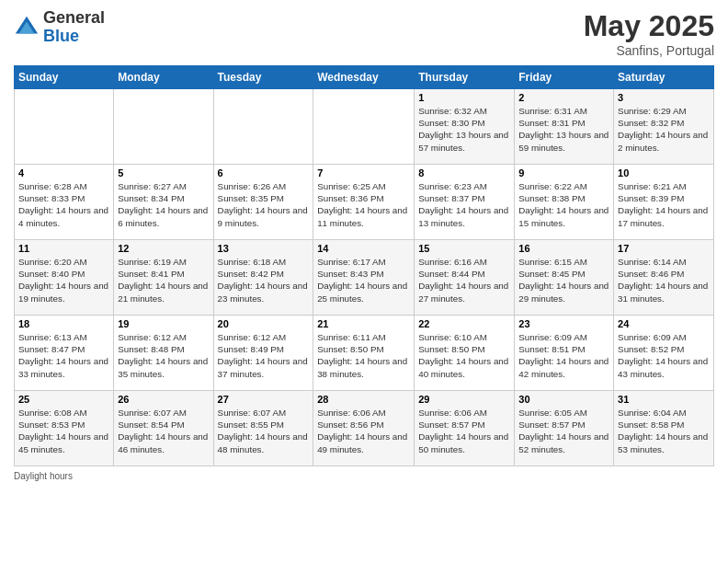  I want to click on day-info: Sunrise: 6:32 AM Sunset: 8:30 PM Dayligh…, so click(464, 129).